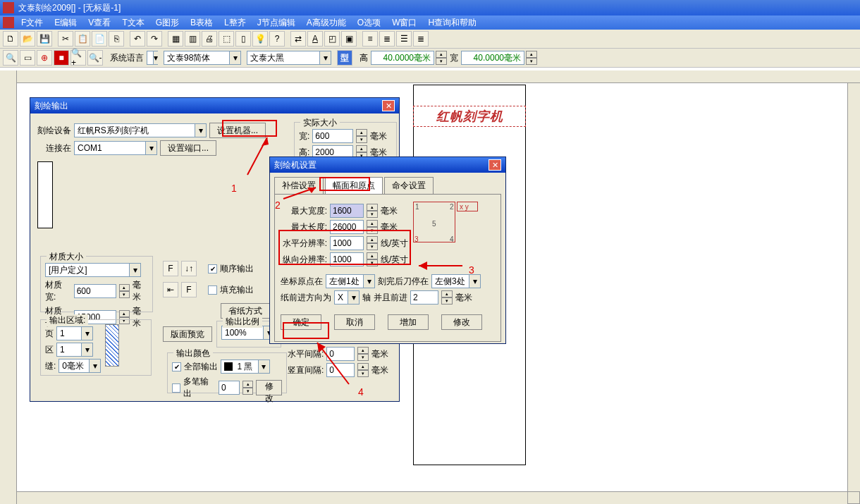 The width and height of the screenshot is (860, 504). Describe the element at coordinates (75, 333) in the screenshot. I see `page-select: 1▾` at that location.